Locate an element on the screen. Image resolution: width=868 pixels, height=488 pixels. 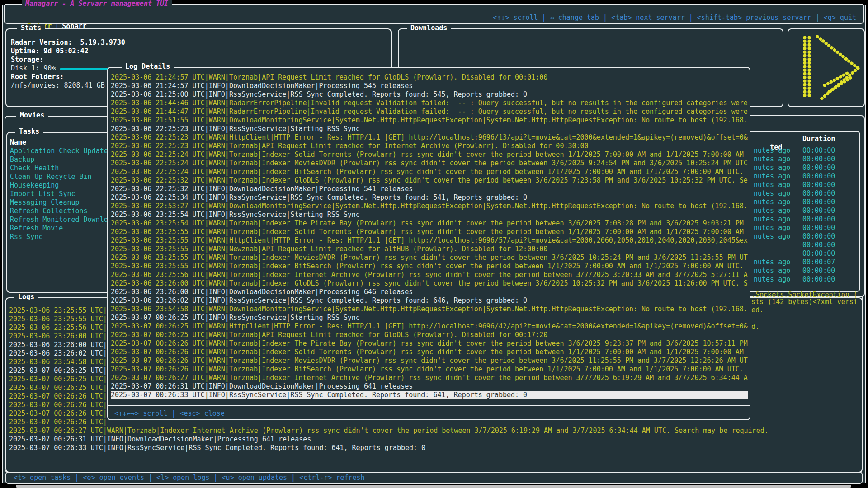
events-duration-header: Duration is located at coordinates (819, 139).